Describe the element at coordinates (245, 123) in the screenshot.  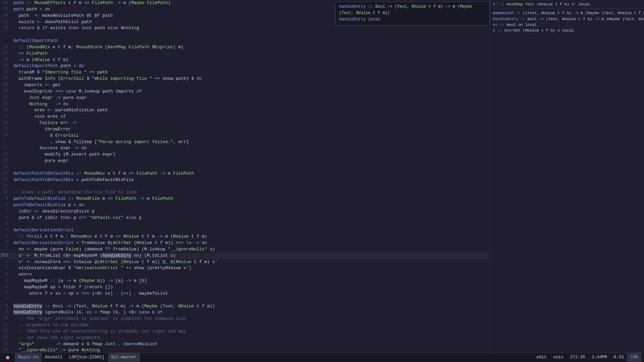
I see `code-line: 20 Failure err ->` at that location.